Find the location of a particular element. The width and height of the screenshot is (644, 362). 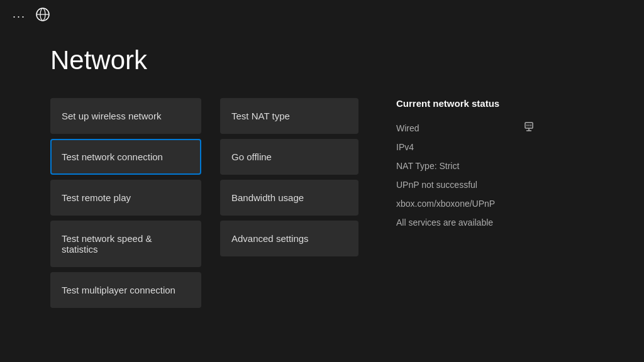

services-status-row: All services are available is located at coordinates (465, 222).